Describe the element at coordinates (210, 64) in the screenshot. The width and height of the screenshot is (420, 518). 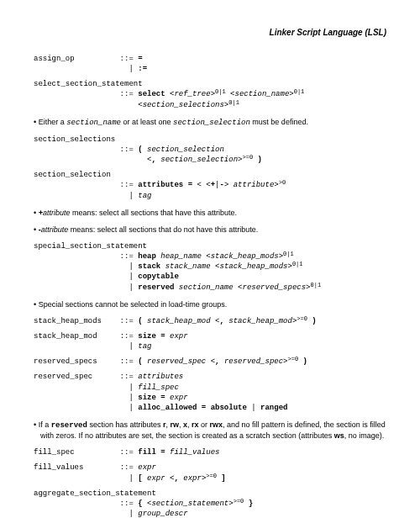
I see `grammar-assign-op: assign_op ::= = | :=` at that location.